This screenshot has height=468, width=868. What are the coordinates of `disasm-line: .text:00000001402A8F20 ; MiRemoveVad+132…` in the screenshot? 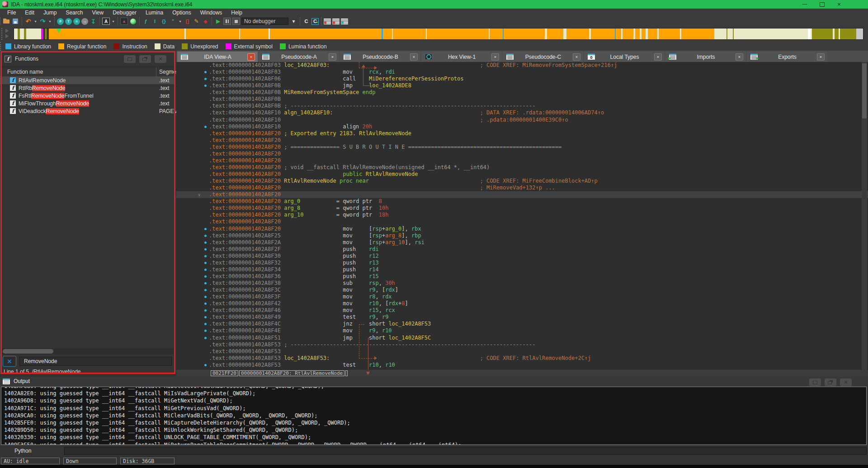 It's located at (522, 188).